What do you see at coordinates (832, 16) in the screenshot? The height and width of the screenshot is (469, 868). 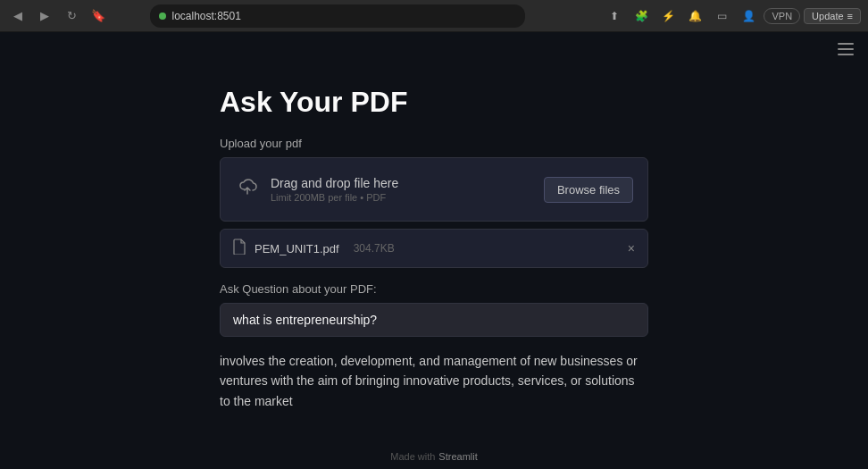 I see `update-button: Update ≡` at bounding box center [832, 16].